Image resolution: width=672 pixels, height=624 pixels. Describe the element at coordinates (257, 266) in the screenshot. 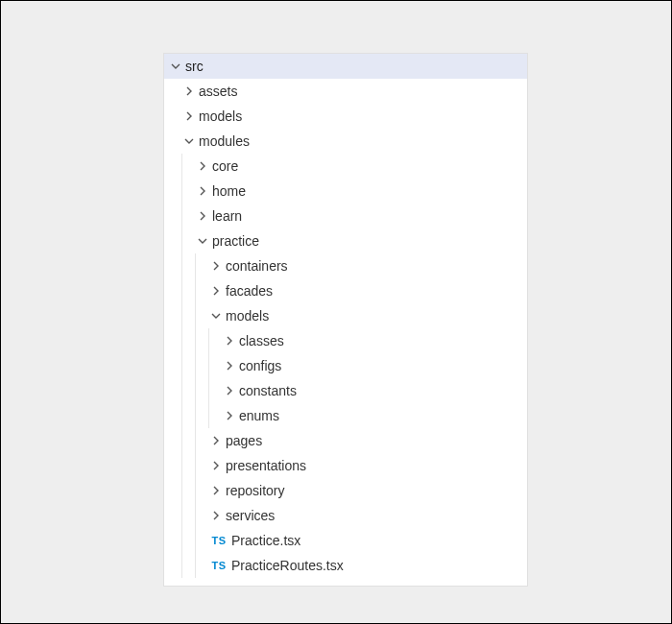

I see `tree-item-label: containers` at that location.